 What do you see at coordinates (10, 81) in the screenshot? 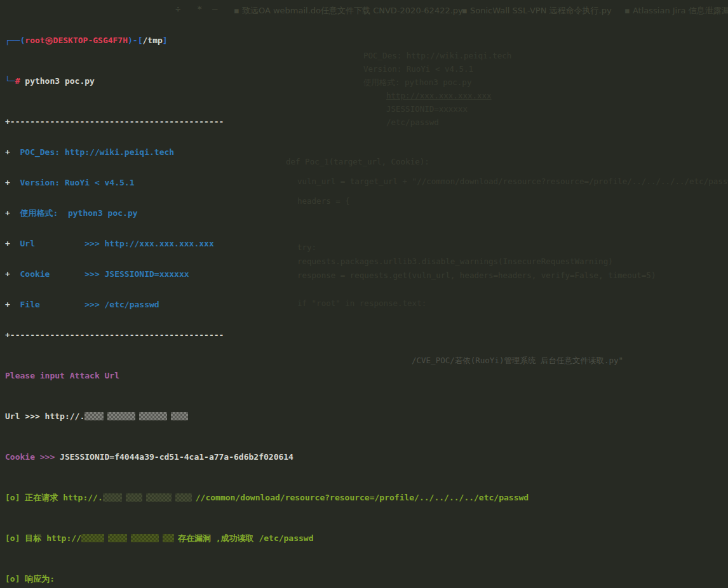
I see `prompt-frame-cont: └─` at bounding box center [10, 81].